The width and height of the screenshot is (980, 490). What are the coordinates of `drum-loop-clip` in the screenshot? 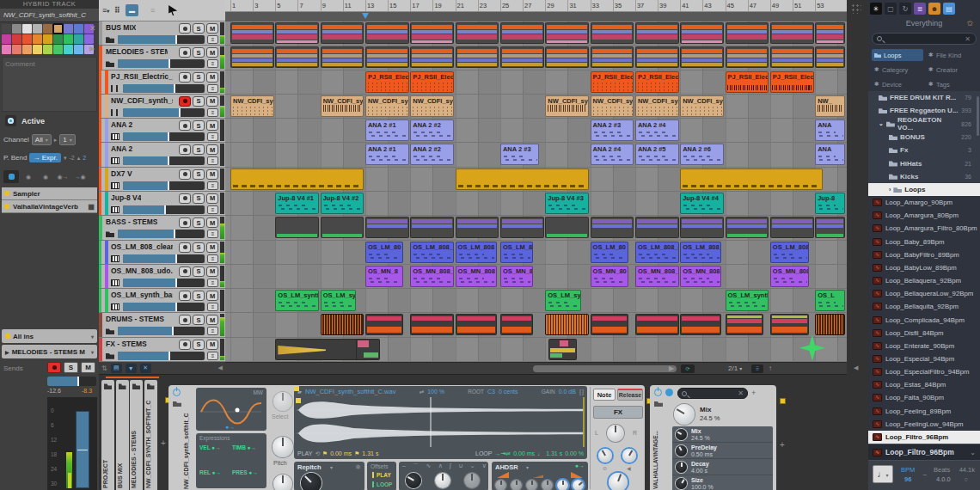 It's located at (567, 325).